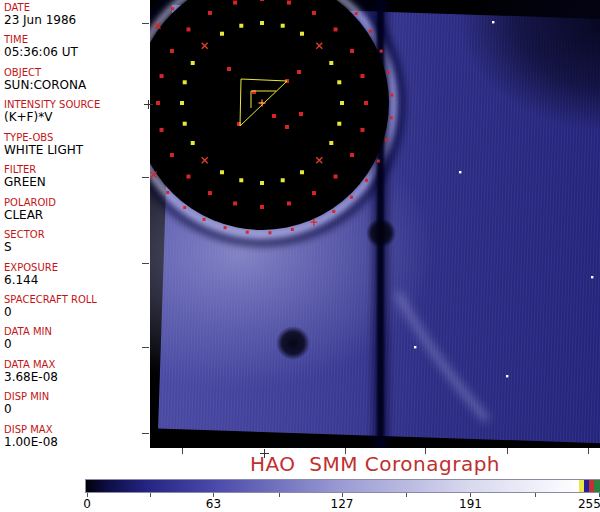 The height and width of the screenshot is (512, 600). Describe the element at coordinates (214, 504) in the screenshot. I see `colorbar-label: 63` at that location.